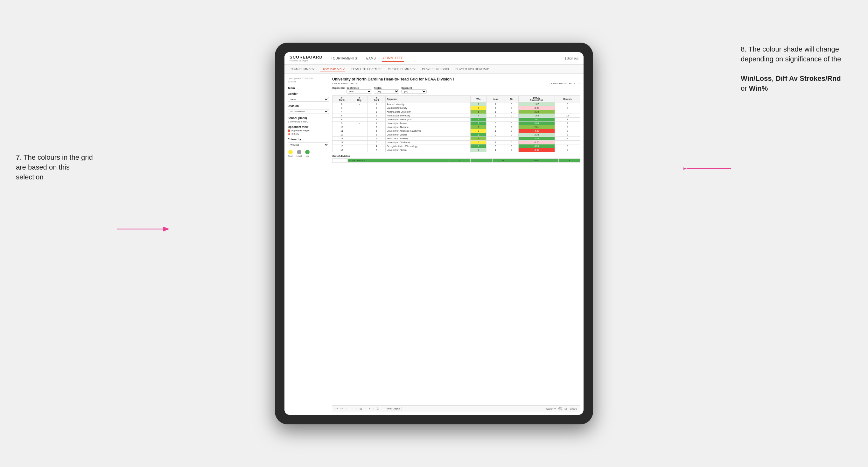  Describe the element at coordinates (356, 409) in the screenshot. I see `separator1: |` at that location.